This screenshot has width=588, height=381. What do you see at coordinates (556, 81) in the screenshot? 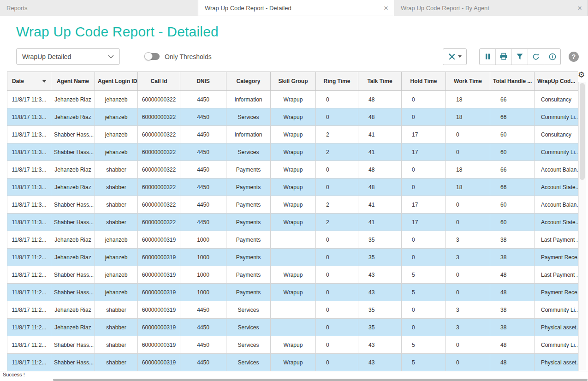
I see `column-header-wrapup-cod: WrapUp Cod...` at bounding box center [556, 81].